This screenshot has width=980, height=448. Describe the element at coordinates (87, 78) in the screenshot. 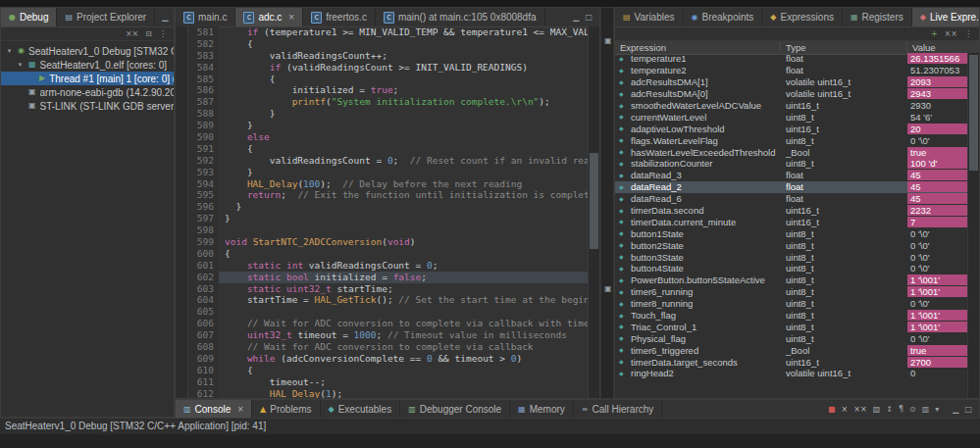

I see `debug-tree-item: ▶Thread #1 [main] 1 [core: 0] (Running..…` at that location.